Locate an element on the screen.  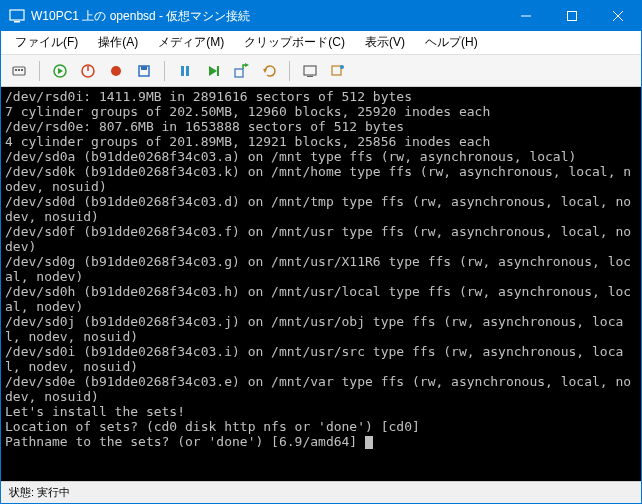
terminal-line: /dev/sd0d (b91dde0268f34c03.d) on /mnt/t… is located at coordinates (321, 209).